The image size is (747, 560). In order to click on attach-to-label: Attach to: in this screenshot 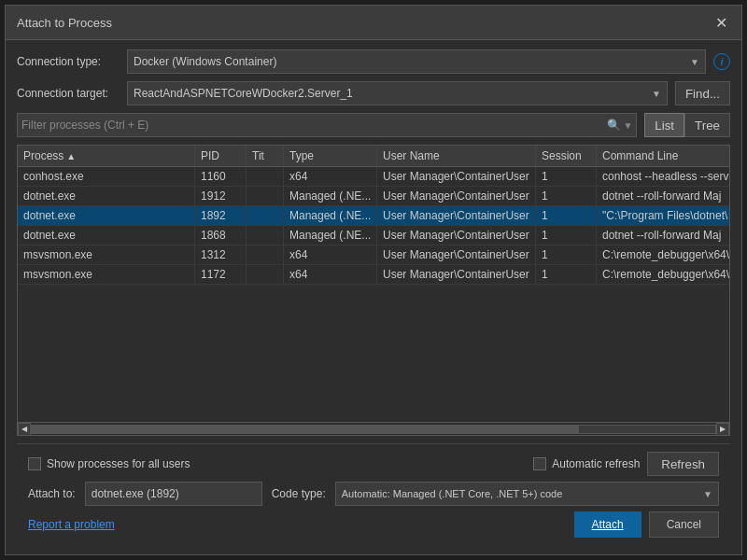, I will do `click(52, 494)`.